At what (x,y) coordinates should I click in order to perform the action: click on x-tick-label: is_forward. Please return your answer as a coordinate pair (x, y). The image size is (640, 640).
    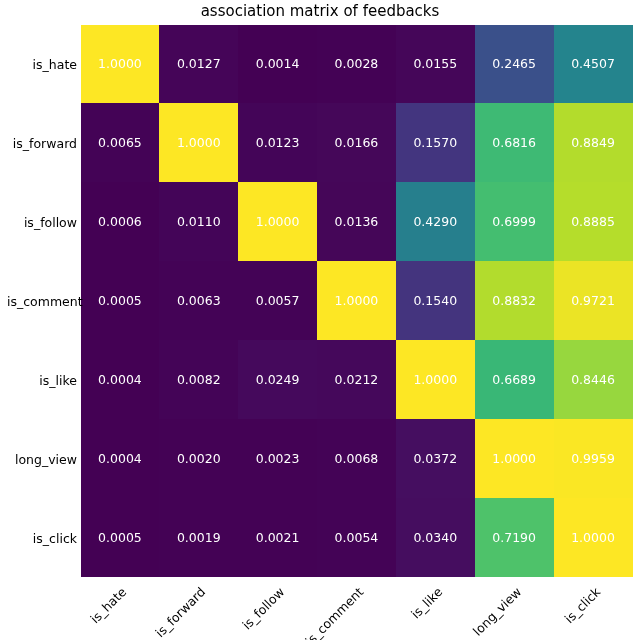
    Looking at the image, I should click on (180, 612).